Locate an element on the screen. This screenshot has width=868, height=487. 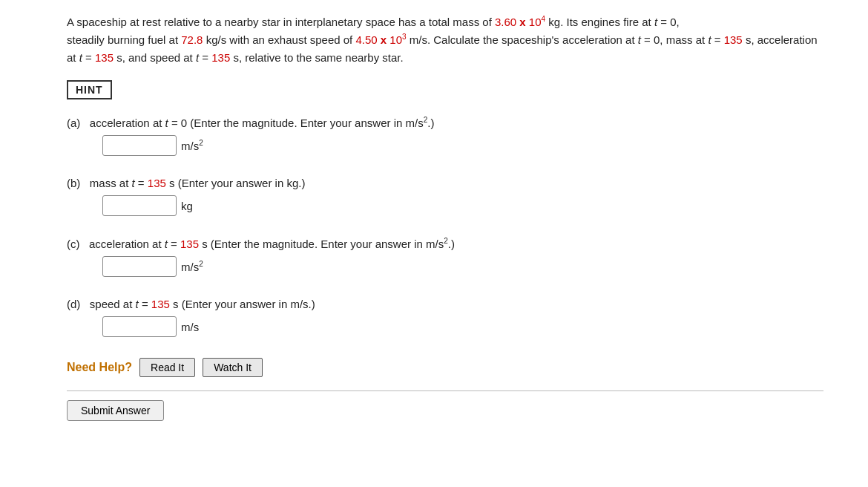
t-value-1: 135 is located at coordinates (733, 40).